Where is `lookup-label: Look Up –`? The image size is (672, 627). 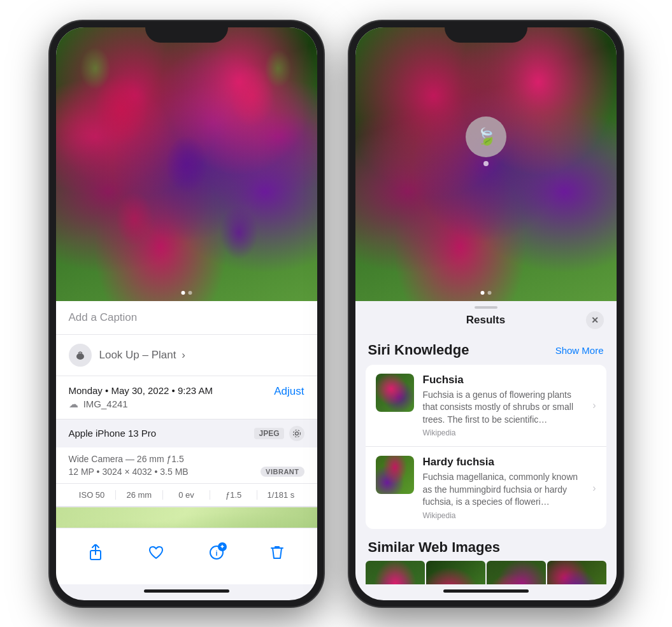
lookup-label: Look Up – is located at coordinates (124, 355).